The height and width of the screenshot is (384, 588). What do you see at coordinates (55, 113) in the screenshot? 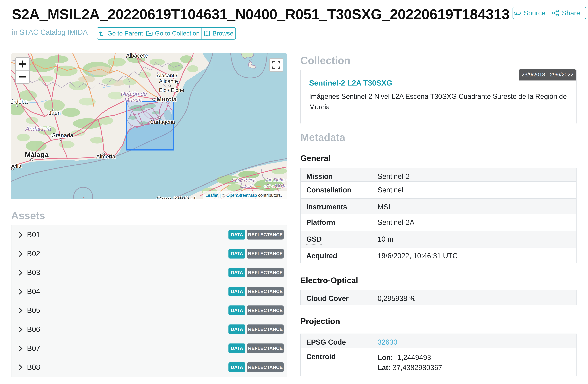
I see `svg-text: Jaén` at bounding box center [55, 113].